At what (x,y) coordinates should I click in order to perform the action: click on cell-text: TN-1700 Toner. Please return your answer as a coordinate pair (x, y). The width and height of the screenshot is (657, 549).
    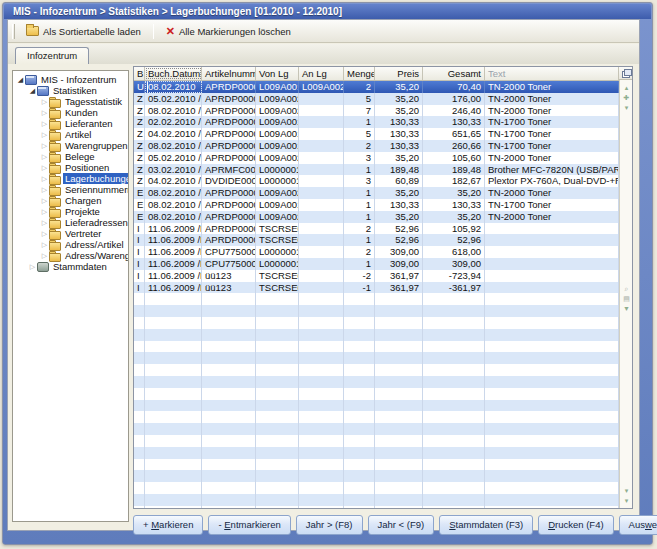
    Looking at the image, I should click on (552, 205).